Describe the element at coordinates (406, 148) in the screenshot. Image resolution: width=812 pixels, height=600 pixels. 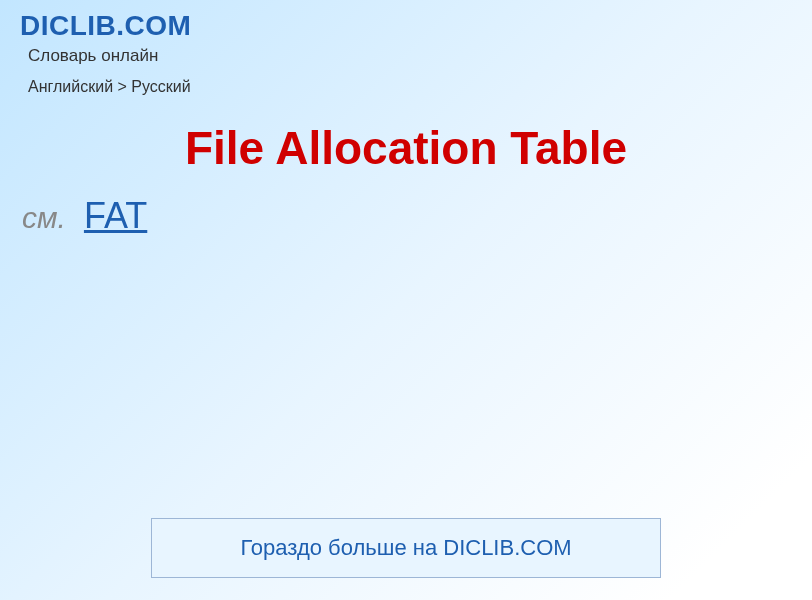
I see `entry-title: File Allocation Table` at that location.